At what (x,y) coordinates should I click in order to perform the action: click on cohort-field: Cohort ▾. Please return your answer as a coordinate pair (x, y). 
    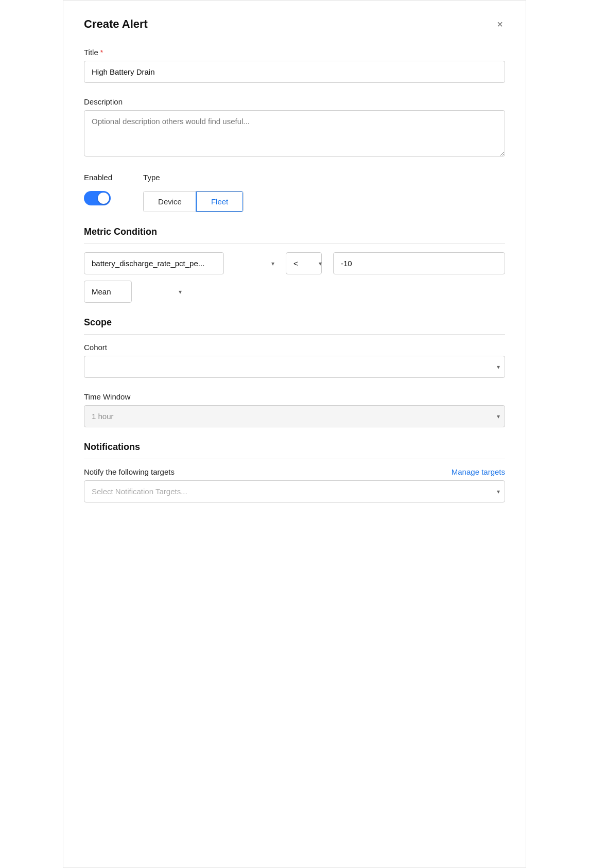
    Looking at the image, I should click on (294, 360).